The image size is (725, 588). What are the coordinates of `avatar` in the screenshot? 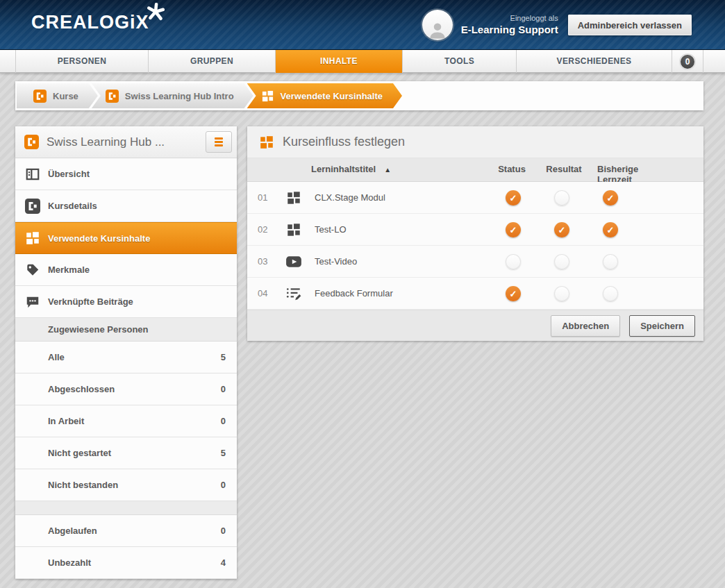 It's located at (438, 25).